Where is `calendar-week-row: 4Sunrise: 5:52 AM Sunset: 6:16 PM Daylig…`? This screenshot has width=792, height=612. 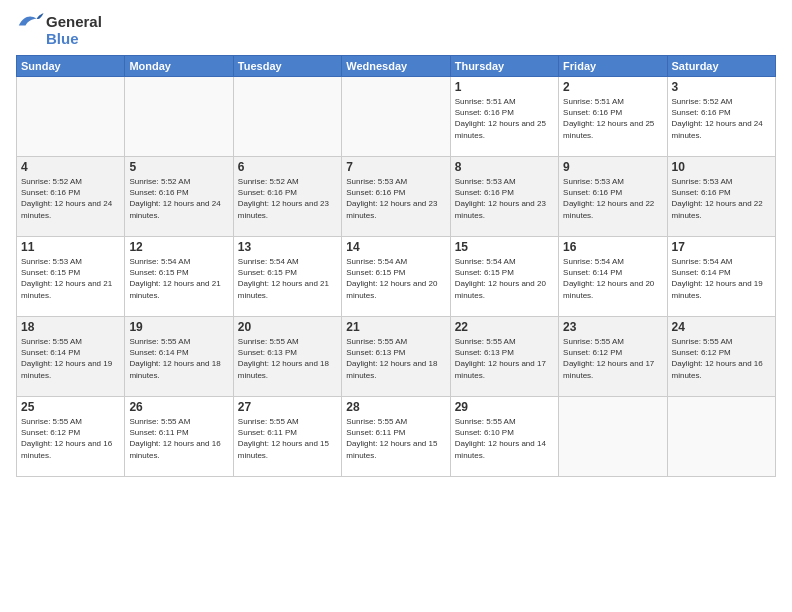 calendar-week-row: 4Sunrise: 5:52 AM Sunset: 6:16 PM Daylig… is located at coordinates (396, 197).